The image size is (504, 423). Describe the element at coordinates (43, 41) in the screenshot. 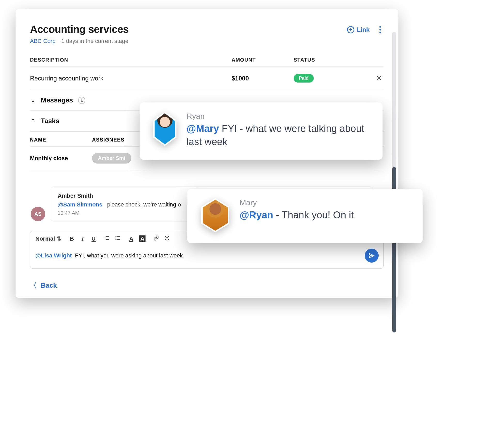

I see `company-link: ABC Corp` at that location.